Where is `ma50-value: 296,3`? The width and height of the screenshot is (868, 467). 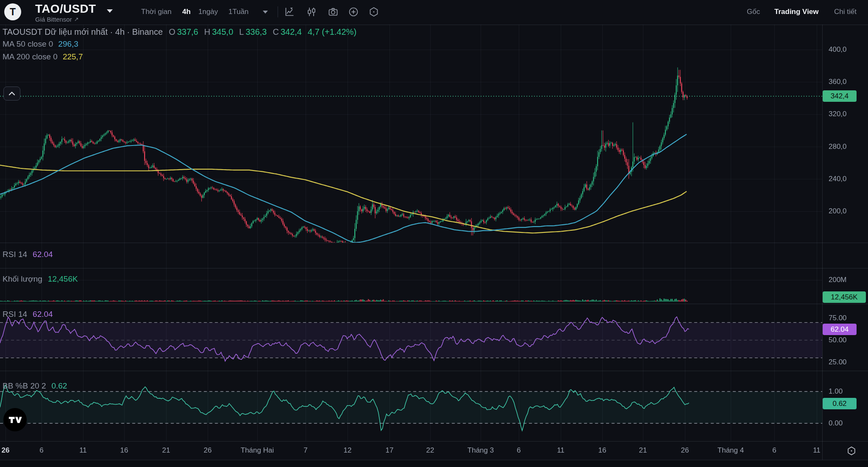
ma50-value: 296,3 is located at coordinates (68, 44).